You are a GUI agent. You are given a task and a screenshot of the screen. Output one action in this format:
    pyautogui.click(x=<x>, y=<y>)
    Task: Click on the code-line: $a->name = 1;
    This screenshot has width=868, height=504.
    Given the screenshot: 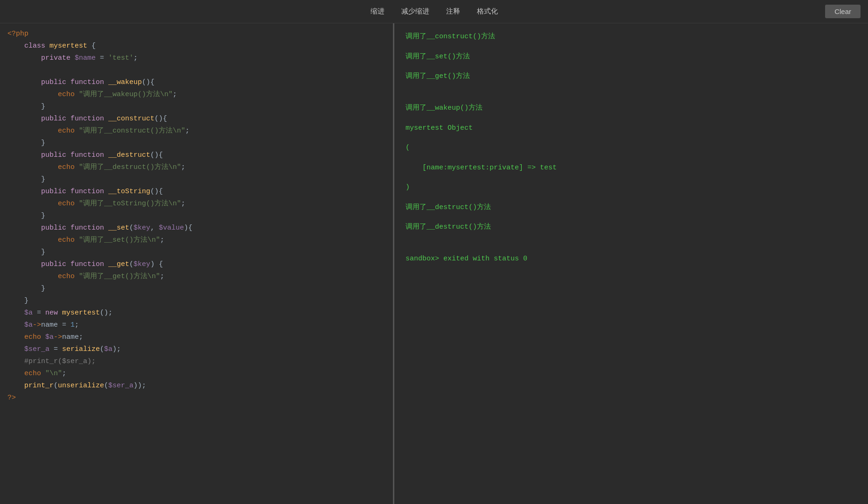 What is the action you would take?
    pyautogui.click(x=196, y=325)
    